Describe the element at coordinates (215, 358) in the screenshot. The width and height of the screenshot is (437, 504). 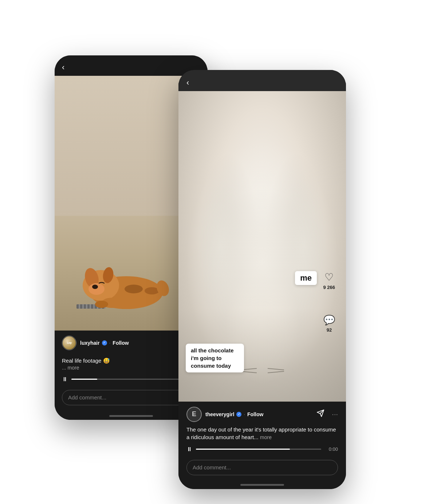
I see `chocolate-sticker: all the chocolate i'm going to consume t…` at that location.